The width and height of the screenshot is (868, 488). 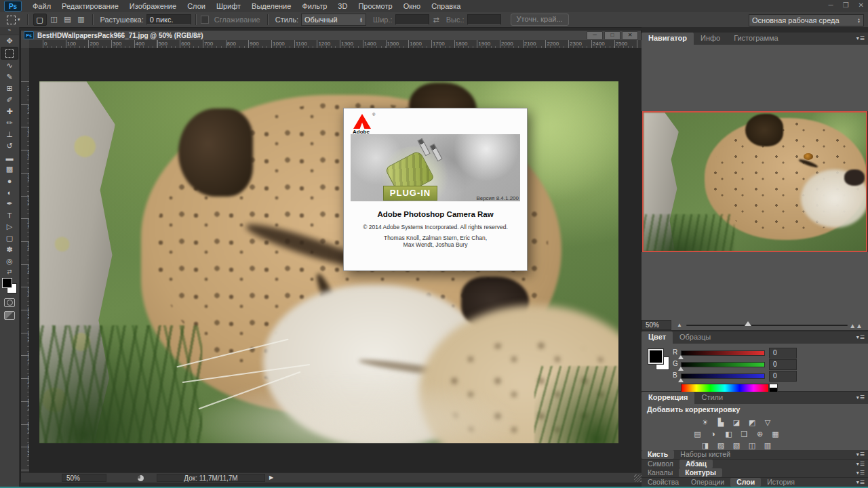 What do you see at coordinates (42, 7) in the screenshot?
I see `menu-Файл: Файл` at bounding box center [42, 7].